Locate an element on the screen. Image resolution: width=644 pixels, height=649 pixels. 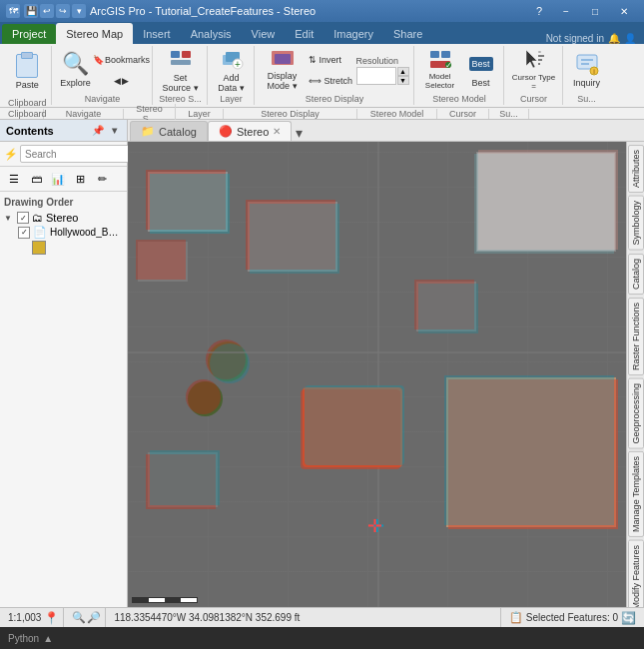
right-tab-attributes: Attributes is located at coordinates (636, 169).